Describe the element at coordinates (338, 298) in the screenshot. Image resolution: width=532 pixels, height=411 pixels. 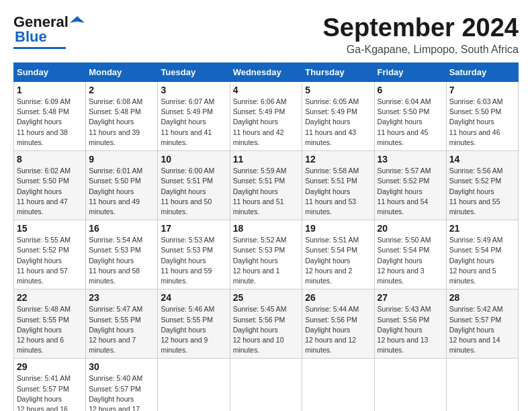
I see `day-number: 26` at that location.